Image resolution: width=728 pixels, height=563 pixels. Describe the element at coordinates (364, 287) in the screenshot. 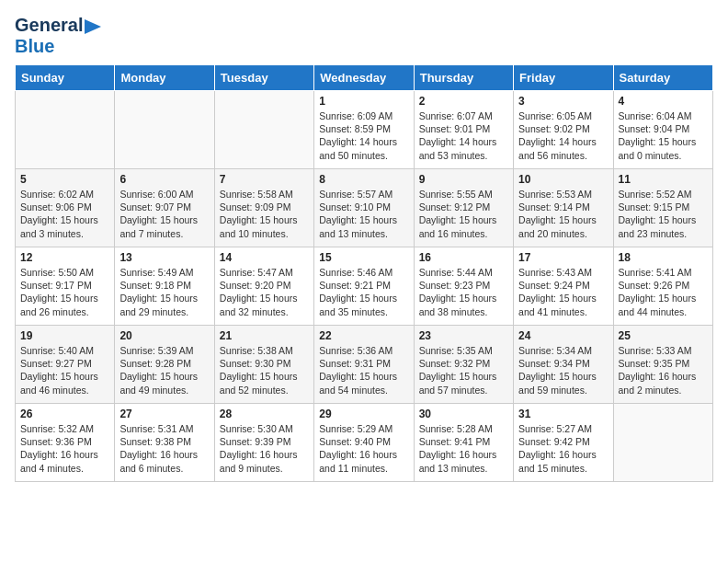

I see `calendar-cell: 15Sunrise: 5:46 AM Sunset: 9:21 PM Dayli…` at that location.